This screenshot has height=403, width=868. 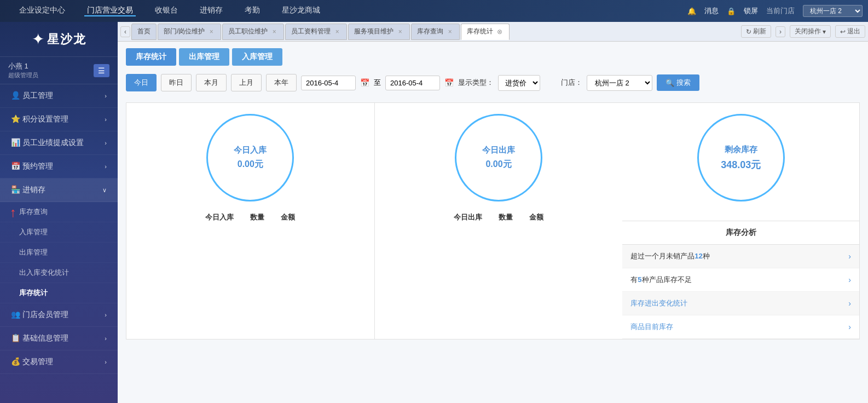 What do you see at coordinates (780, 32) in the screenshot?
I see `tab-next-button: ›` at bounding box center [780, 32].